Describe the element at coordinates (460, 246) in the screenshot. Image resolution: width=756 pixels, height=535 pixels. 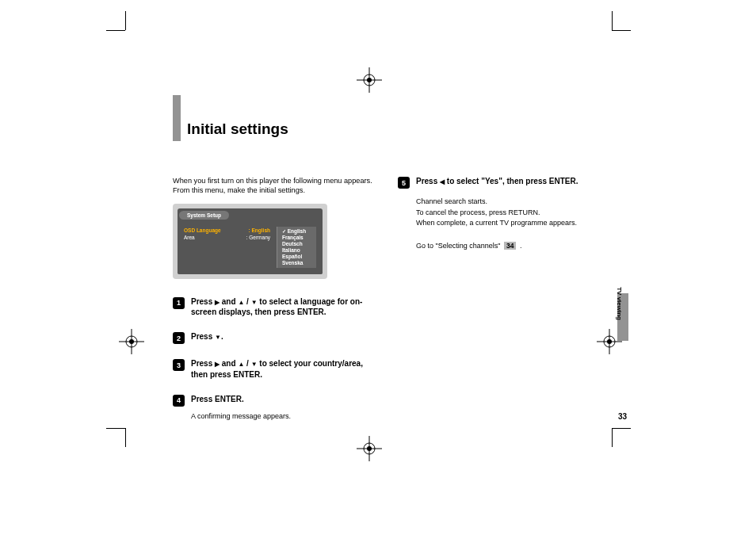
I see `text-fragment: Go to "Selecting channels"` at that location.